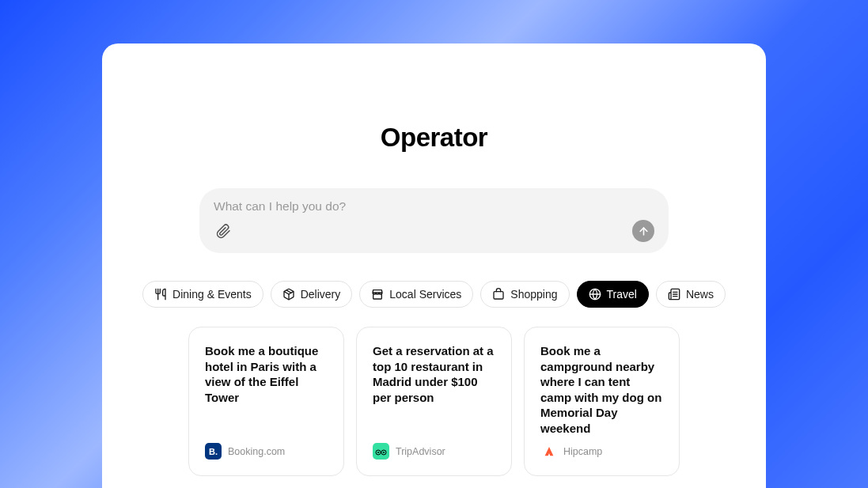  I want to click on category-label: Shopping, so click(533, 294).